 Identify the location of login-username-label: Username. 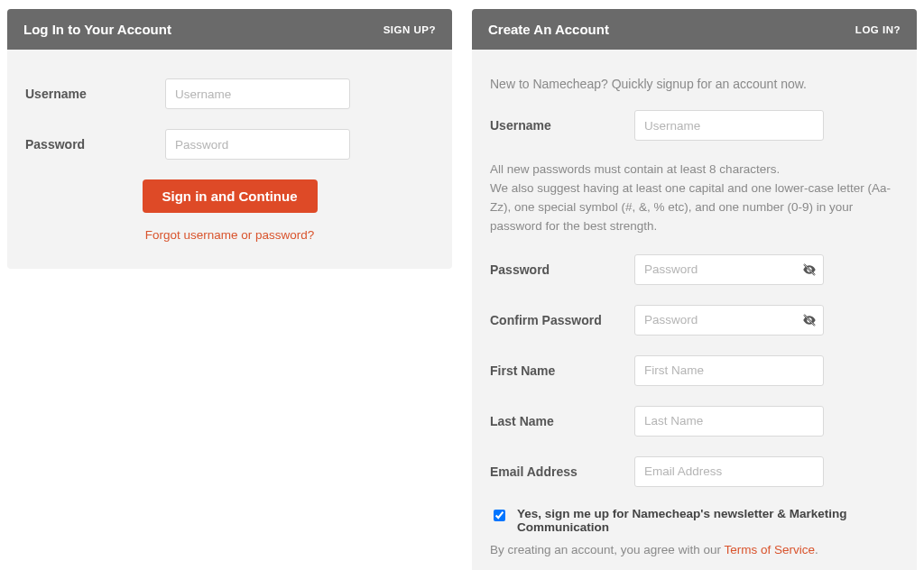
(96, 94).